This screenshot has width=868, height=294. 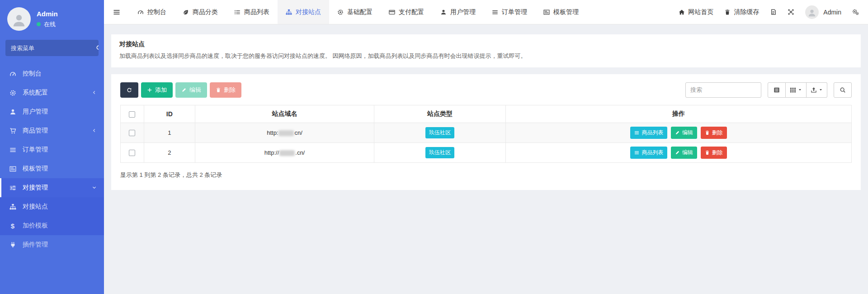 I want to click on person-icon, so click(x=812, y=13).